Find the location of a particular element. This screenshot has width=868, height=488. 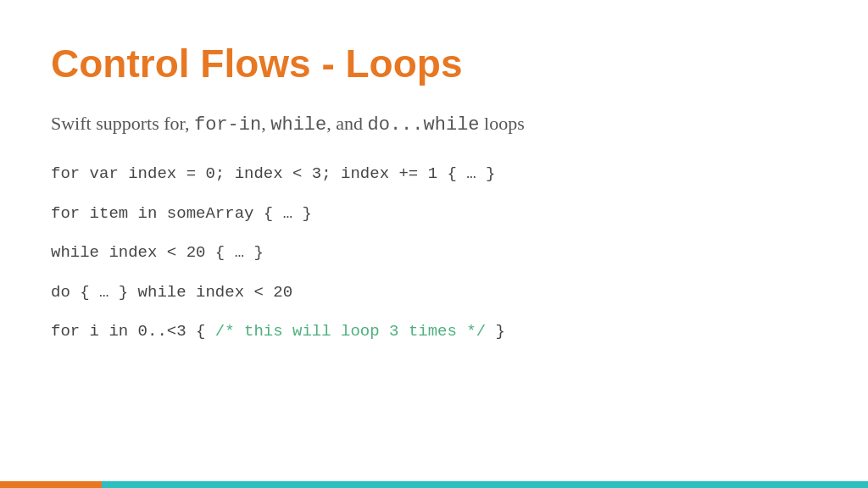

code-line-3: while index < 20 { … } is located at coordinates (434, 252).